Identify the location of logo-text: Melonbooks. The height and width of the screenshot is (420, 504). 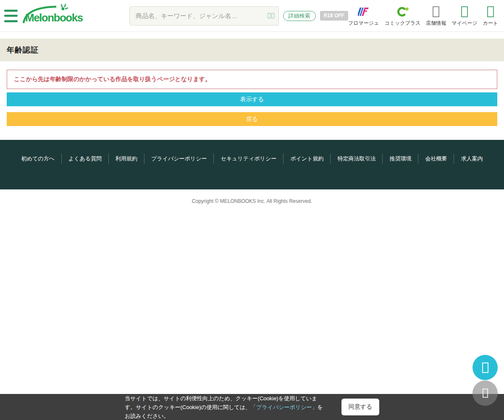
(54, 18).